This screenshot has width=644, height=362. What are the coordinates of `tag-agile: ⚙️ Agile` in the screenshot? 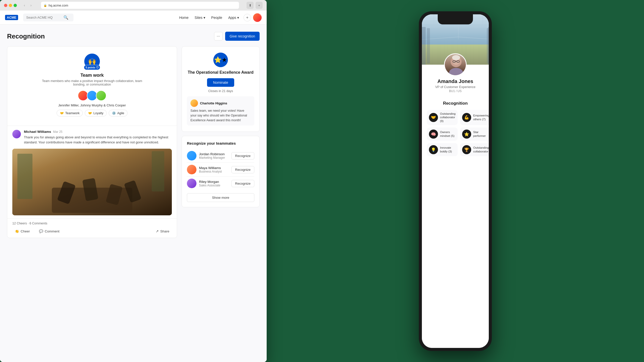 It's located at (118, 113).